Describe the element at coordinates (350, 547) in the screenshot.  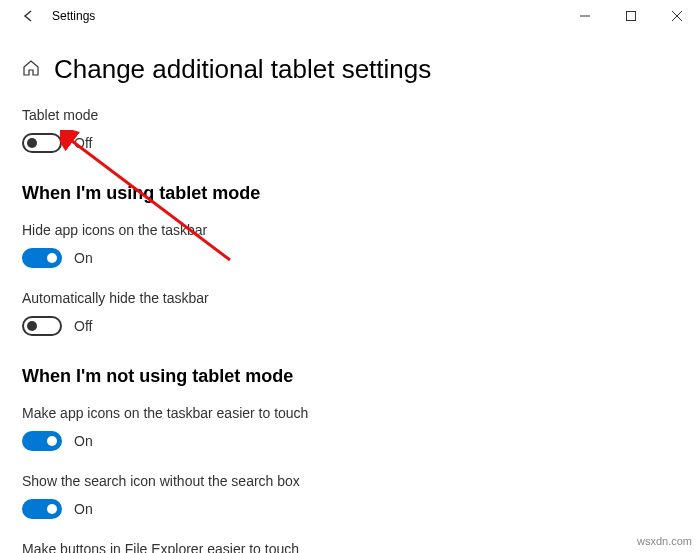
I see `file-explorer-label: Make buttons in File Explorer easier to …` at that location.